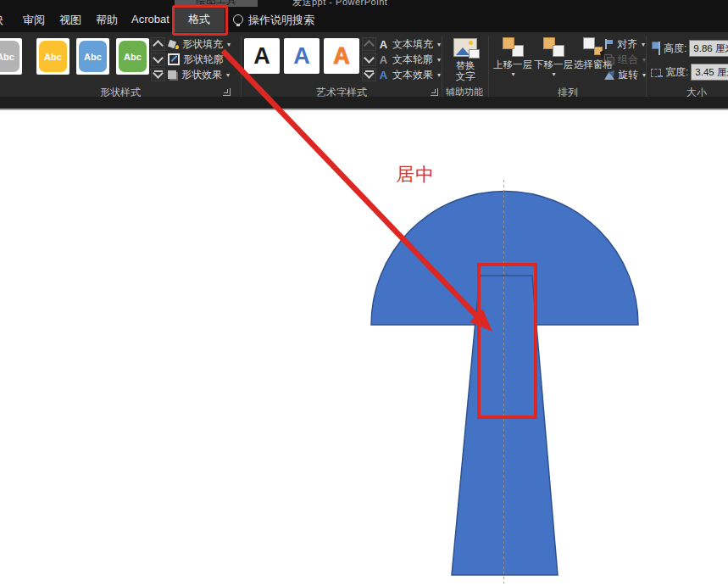 The width and height of the screenshot is (728, 586). What do you see at coordinates (383, 44) in the screenshot?
I see `text-fill-icon: A` at bounding box center [383, 44].